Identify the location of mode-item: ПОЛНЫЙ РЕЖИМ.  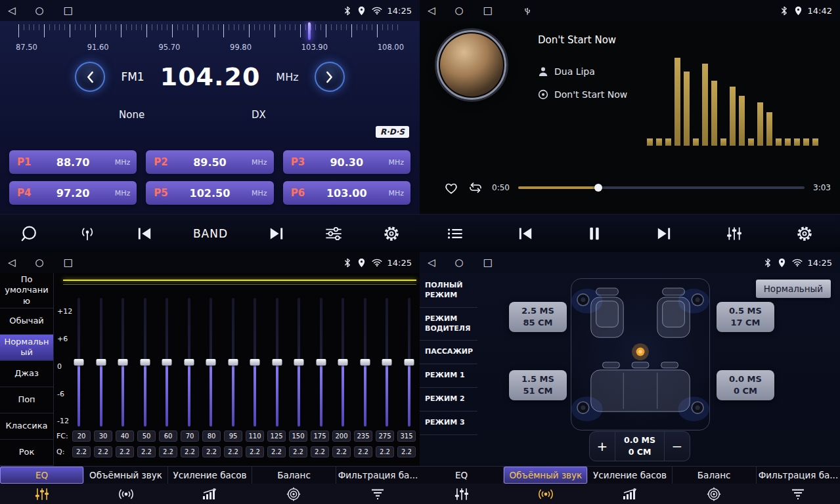
(449, 291).